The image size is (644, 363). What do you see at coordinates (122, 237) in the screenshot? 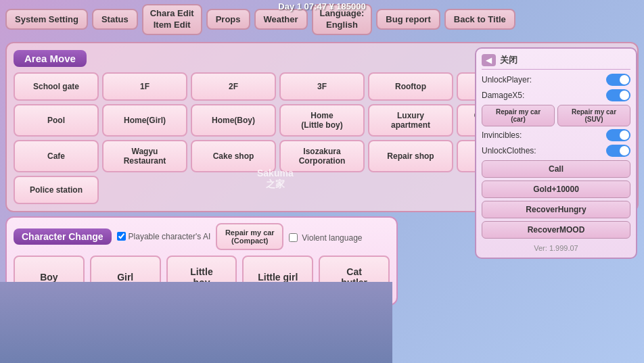
I see `playable-ai-checkbox` at bounding box center [122, 237].